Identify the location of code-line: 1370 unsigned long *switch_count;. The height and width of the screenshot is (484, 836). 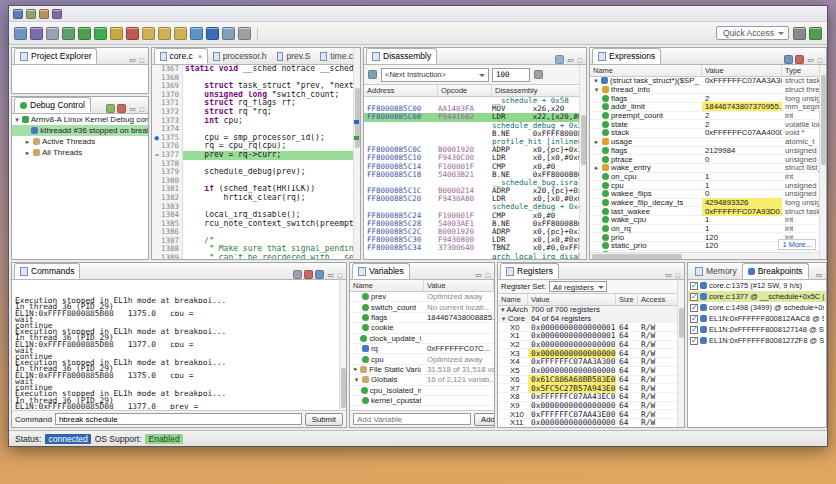
(252, 96).